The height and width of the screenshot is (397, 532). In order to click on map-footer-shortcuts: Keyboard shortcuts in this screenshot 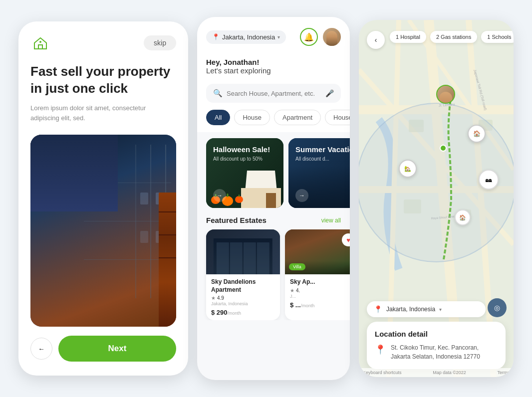, I will do `click(382, 373)`.